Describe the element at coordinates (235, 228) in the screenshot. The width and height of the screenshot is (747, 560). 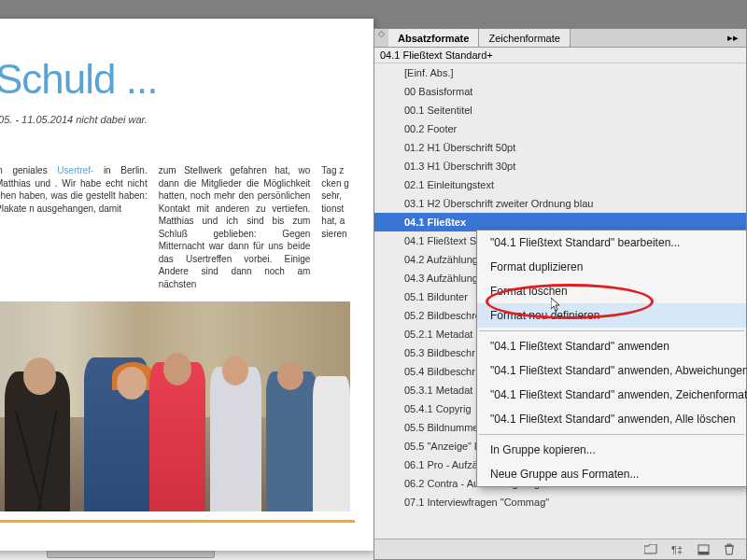
I see `column-2: zum Stellwerk gefahren hat, wo dann die …` at that location.